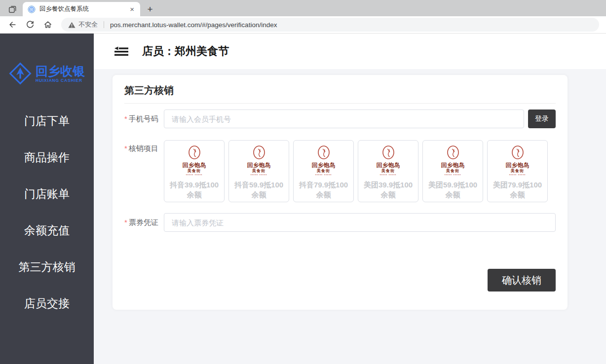 The image size is (606, 364). Describe the element at coordinates (60, 80) in the screenshot. I see `logo-subtitle: HUIXIANG CASHIER` at that location.